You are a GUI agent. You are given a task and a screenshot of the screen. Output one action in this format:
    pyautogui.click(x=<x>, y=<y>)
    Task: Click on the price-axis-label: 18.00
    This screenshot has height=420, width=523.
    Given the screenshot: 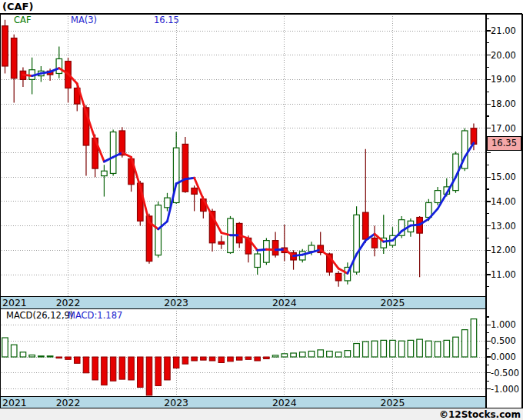 What is the action you would take?
    pyautogui.click(x=503, y=104)
    